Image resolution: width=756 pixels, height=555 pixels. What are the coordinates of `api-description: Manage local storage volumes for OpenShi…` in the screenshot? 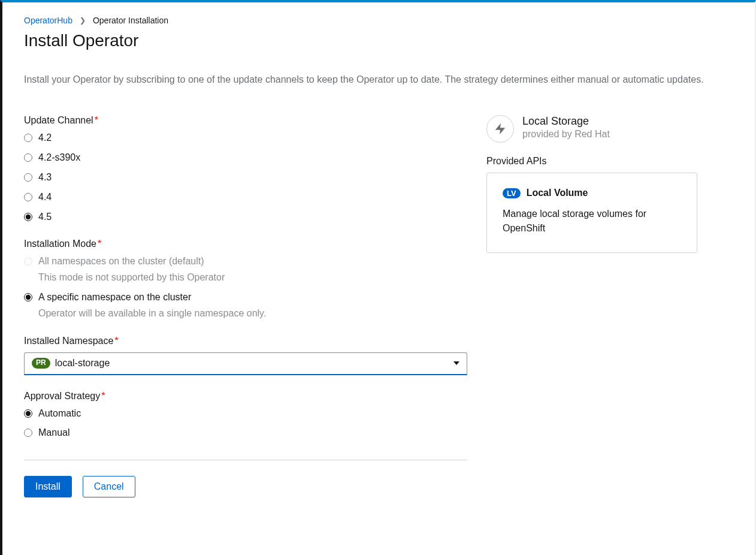 It's located at (592, 221).